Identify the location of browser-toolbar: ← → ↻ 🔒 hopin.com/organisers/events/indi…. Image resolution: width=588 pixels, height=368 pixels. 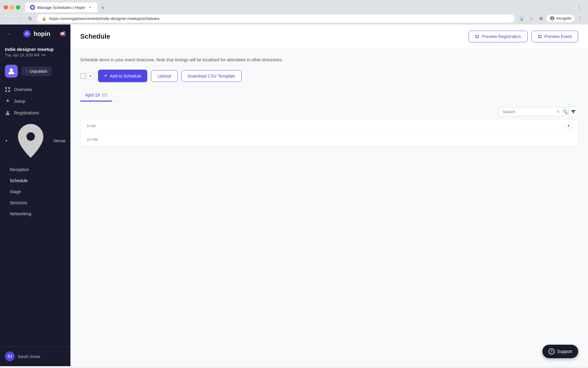
(294, 18).